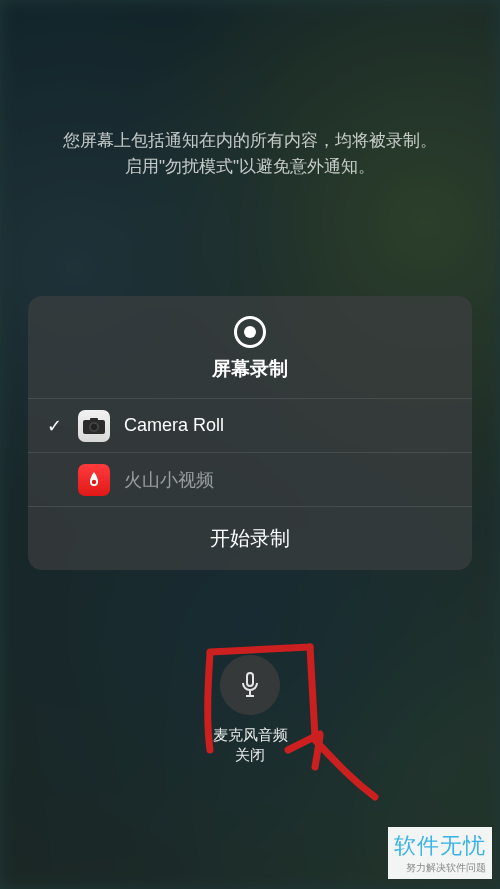  I want to click on microphone-label: 麦克风音频 关闭, so click(250, 746).